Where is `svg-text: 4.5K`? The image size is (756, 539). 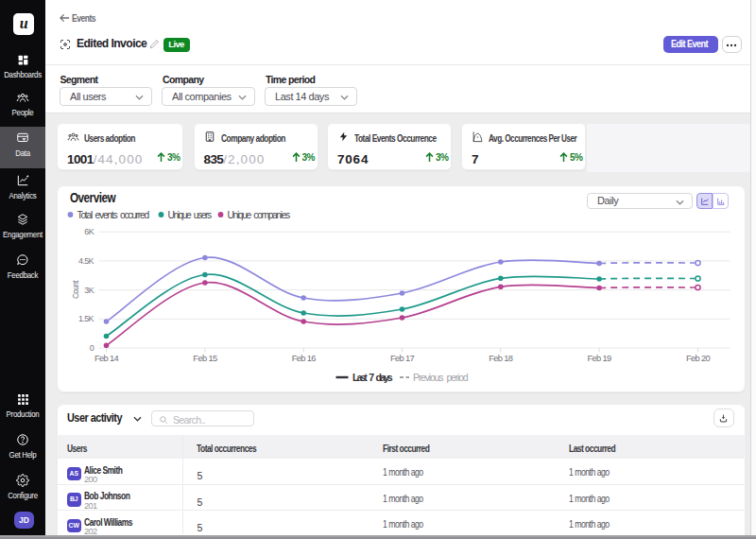 svg-text: 4.5K is located at coordinates (87, 261).